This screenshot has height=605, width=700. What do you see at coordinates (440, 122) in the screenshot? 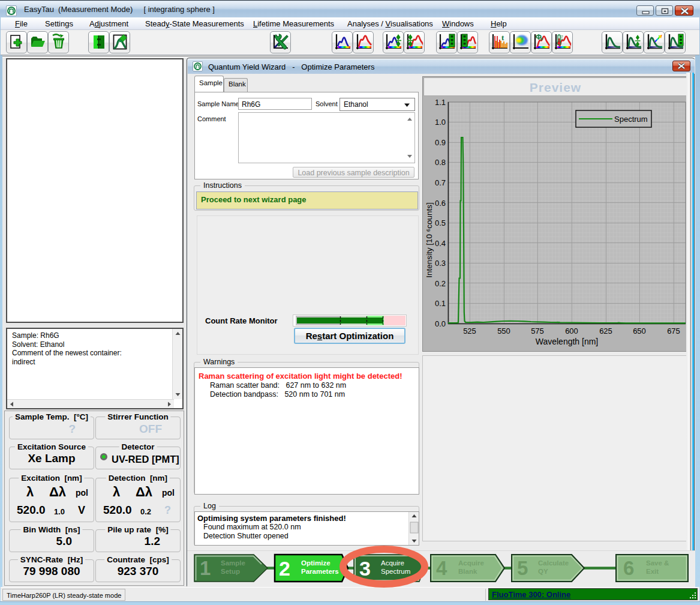
I see `svg-text: 1.0` at bounding box center [440, 122].